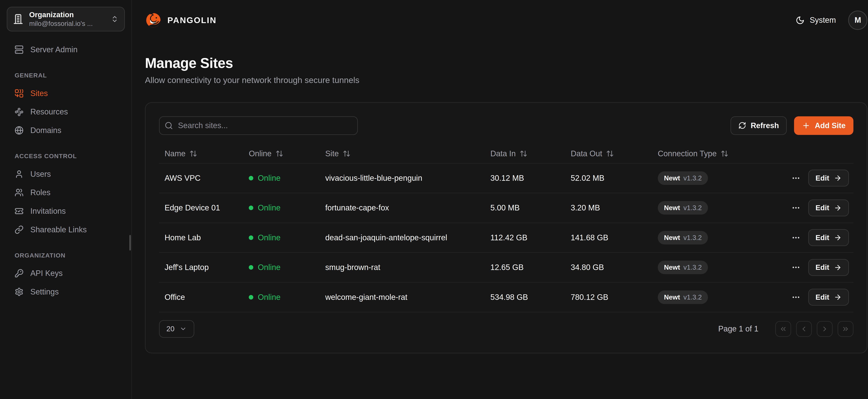  What do you see at coordinates (402, 268) in the screenshot?
I see `site-id-cell: smug-brown-rat` at bounding box center [402, 268].